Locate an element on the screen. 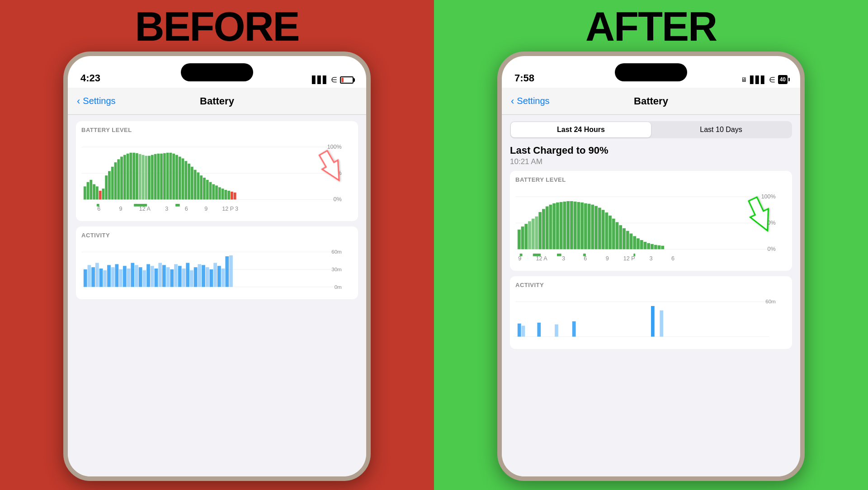 This screenshot has height=490, width=868. svg-text: 50% is located at coordinates (336, 173).